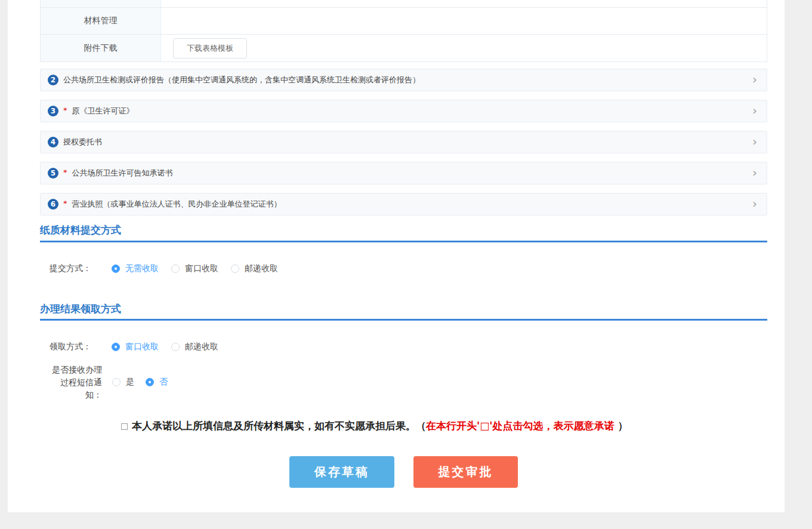 The height and width of the screenshot is (529, 812). I want to click on radio-option-label: 否, so click(163, 382).